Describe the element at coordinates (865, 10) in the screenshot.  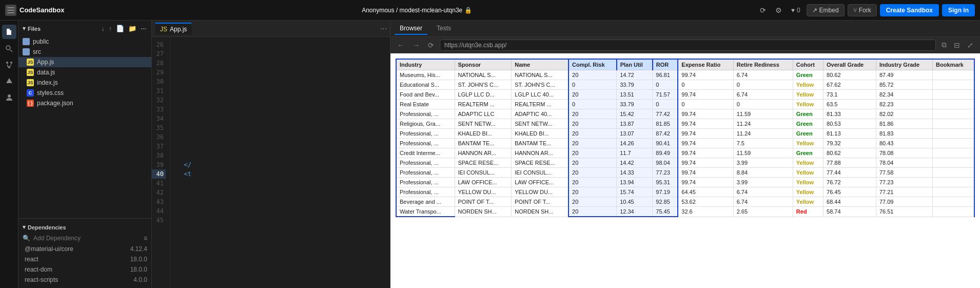
I see `fork-label: Fork` at that location.